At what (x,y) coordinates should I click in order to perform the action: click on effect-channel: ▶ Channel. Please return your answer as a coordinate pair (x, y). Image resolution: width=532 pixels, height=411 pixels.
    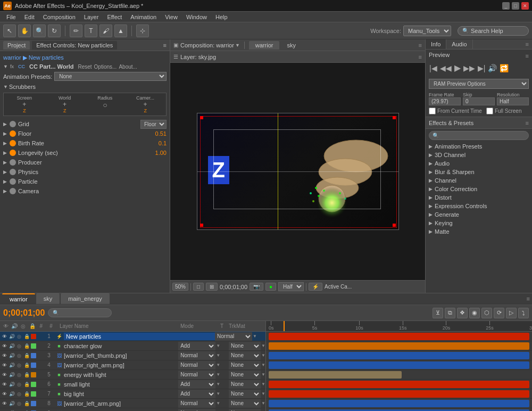
    Looking at the image, I should click on (479, 180).